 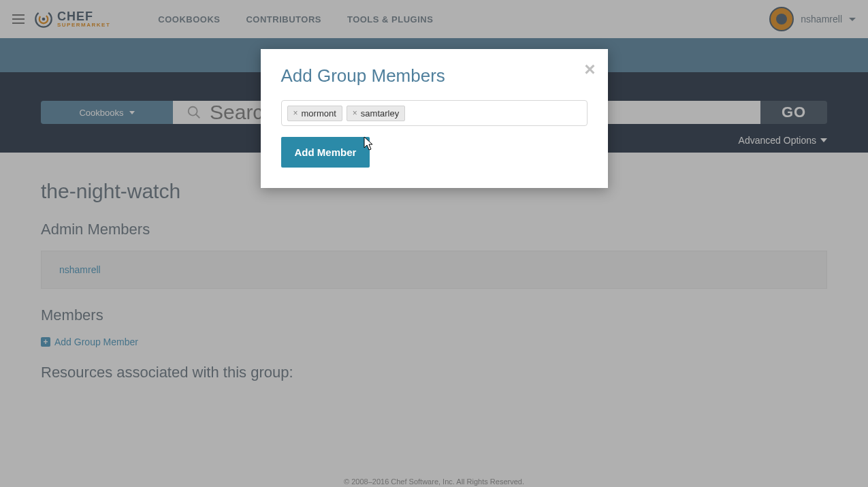 I want to click on member-tag: × mormont, so click(x=315, y=113).